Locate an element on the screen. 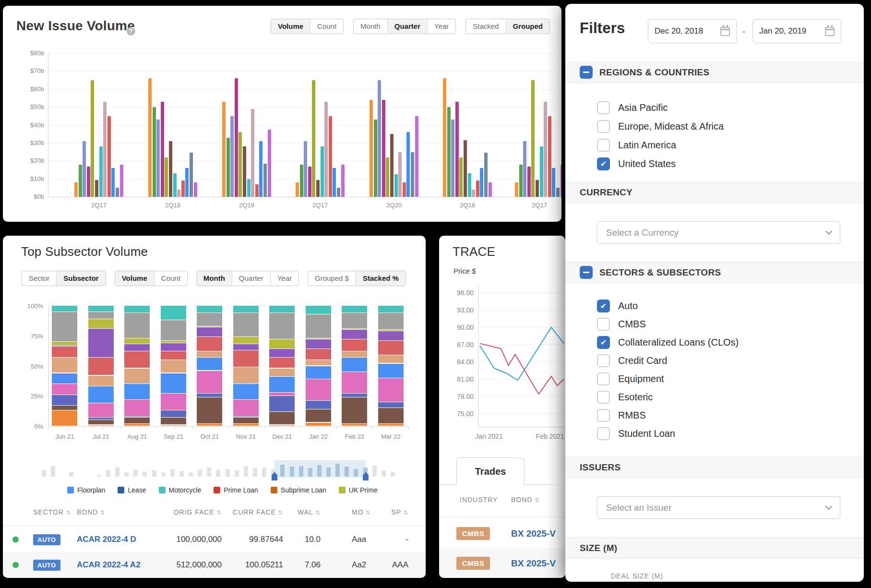 This screenshot has width=871, height=588. column-header-wal: WAL⇅ is located at coordinates (309, 512).